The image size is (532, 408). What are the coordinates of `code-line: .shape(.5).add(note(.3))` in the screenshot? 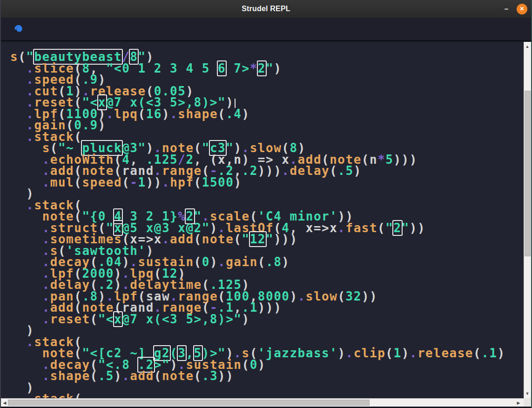 It's located at (267, 376).